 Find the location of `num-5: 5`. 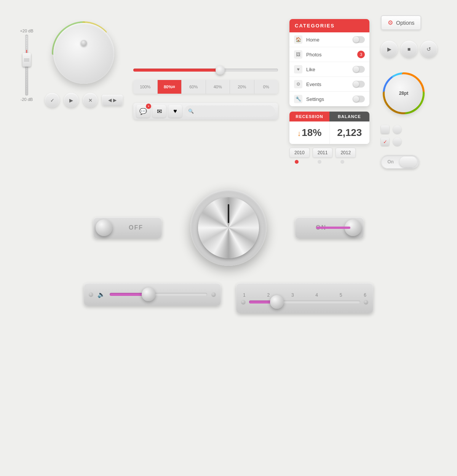

num-5: 5 is located at coordinates (341, 295).